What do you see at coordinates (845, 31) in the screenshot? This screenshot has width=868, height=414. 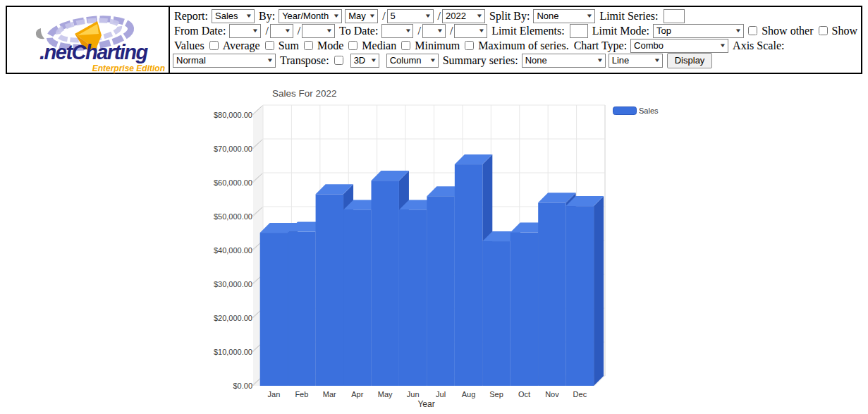 I see `show-label: Show` at bounding box center [845, 31].